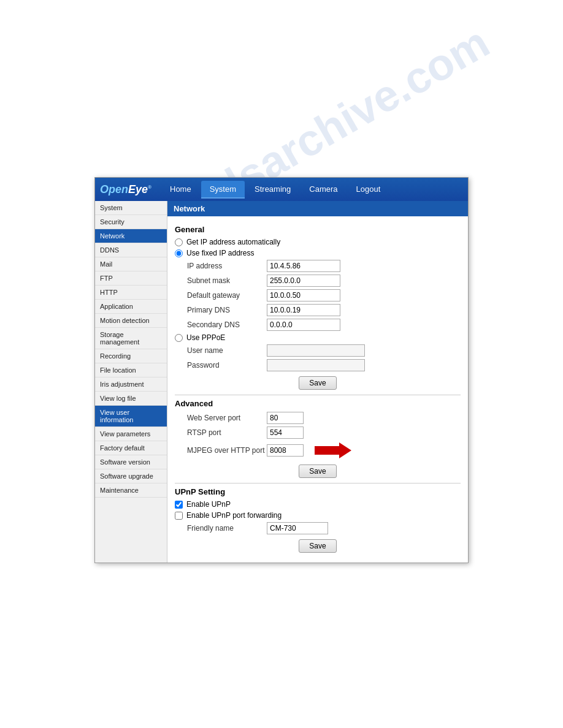  What do you see at coordinates (285, 418) in the screenshot?
I see `web-server-port-input` at bounding box center [285, 418].